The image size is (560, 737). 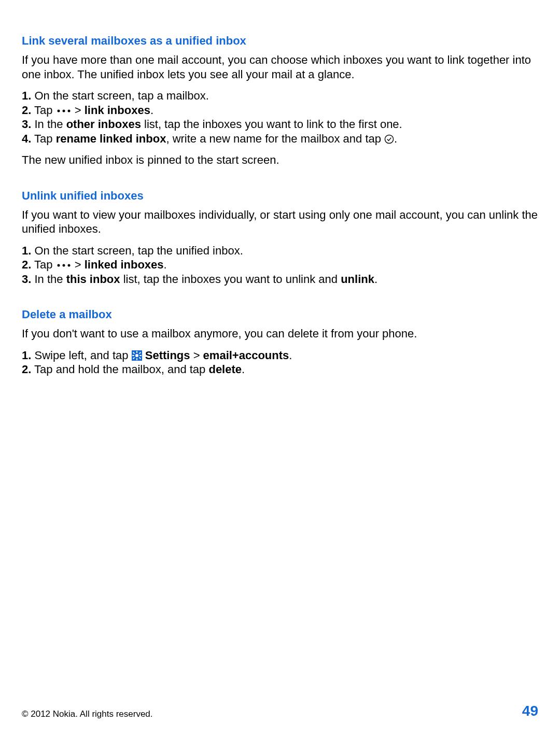 What do you see at coordinates (280, 279) in the screenshot?
I see `step-3: 3. In the this inbox list, tap the inbox…` at bounding box center [280, 279].